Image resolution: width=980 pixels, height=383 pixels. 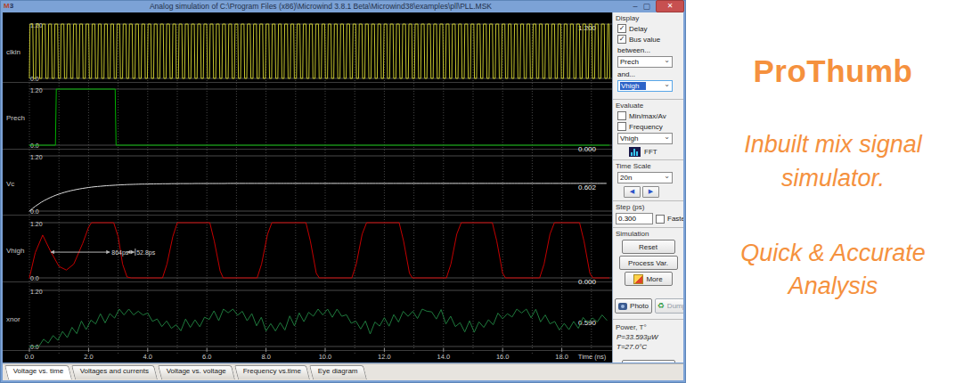 I want to click on control-panel: Display ✓ Delay ✓ Bus value between... P…, so click(x=648, y=187).